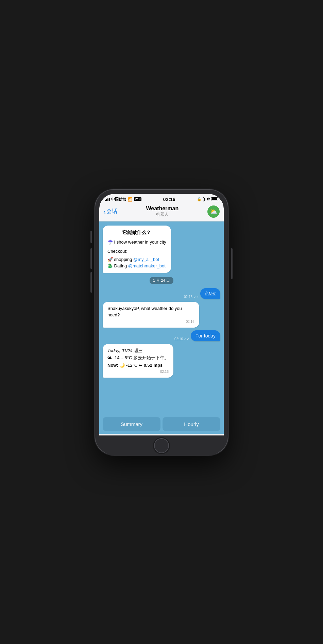 Image resolution: width=323 pixels, height=644 pixels. Describe the element at coordinates (162, 209) in the screenshot. I see `nav-title: Weatherman` at that location.